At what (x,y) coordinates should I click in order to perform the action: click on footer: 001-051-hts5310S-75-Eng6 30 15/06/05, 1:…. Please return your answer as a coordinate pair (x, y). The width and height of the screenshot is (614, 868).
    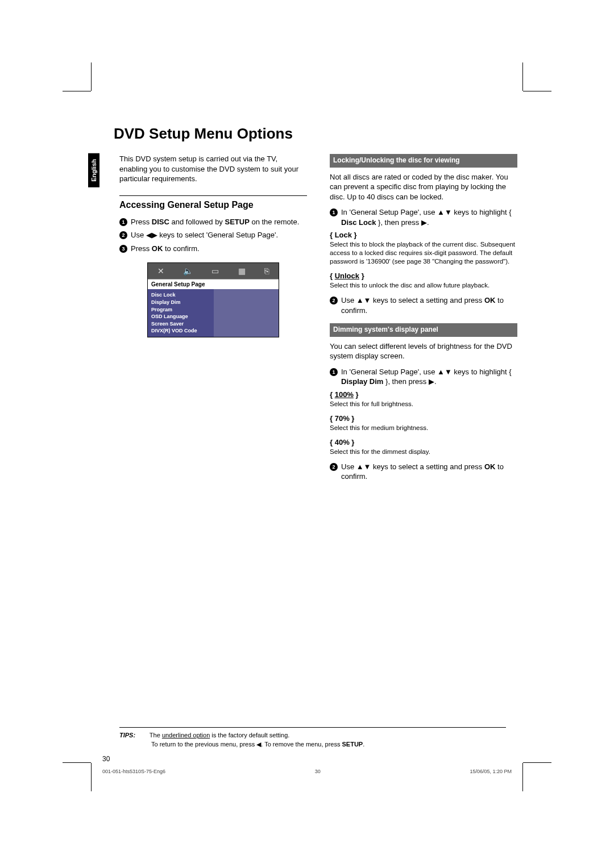
    Looking at the image, I should click on (307, 771).